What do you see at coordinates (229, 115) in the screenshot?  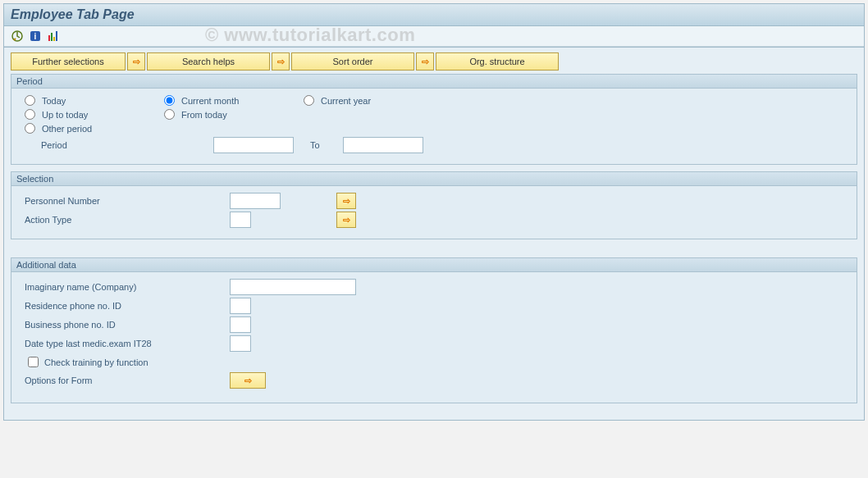 I see `radio-from-today: From today` at bounding box center [229, 115].